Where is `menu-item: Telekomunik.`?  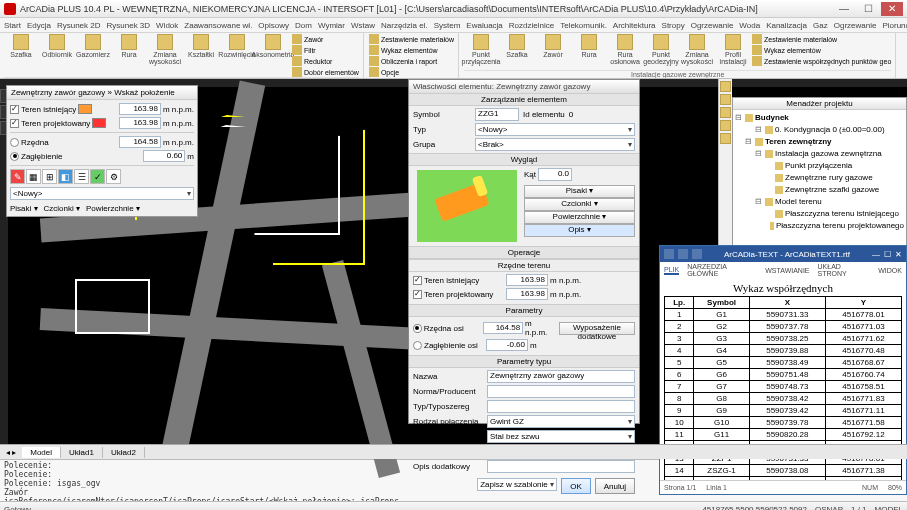 menu-item: Telekomunik. is located at coordinates (584, 26).